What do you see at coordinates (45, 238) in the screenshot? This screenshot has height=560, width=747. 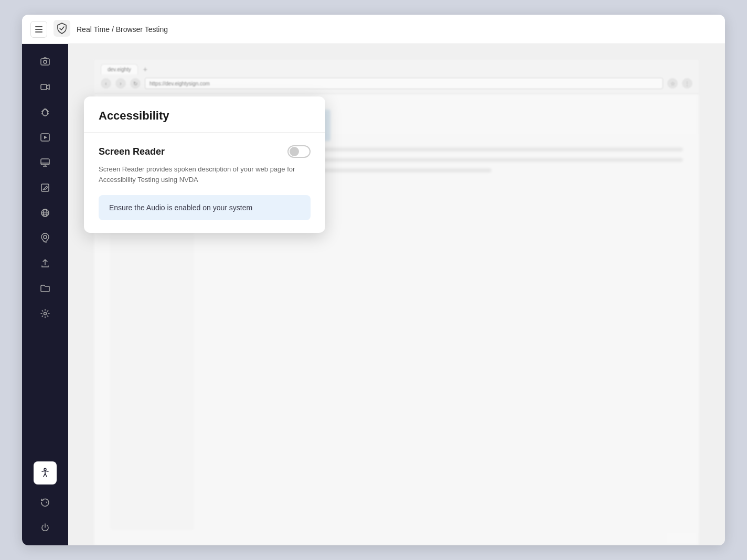 I see `sidebar-item-location` at bounding box center [45, 238].